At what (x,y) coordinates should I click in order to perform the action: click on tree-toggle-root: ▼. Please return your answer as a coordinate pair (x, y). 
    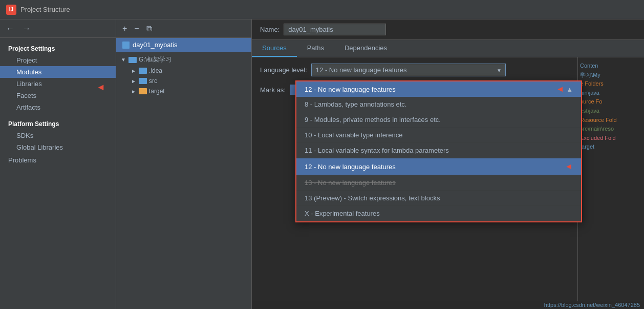
    Looking at the image, I should click on (123, 60).